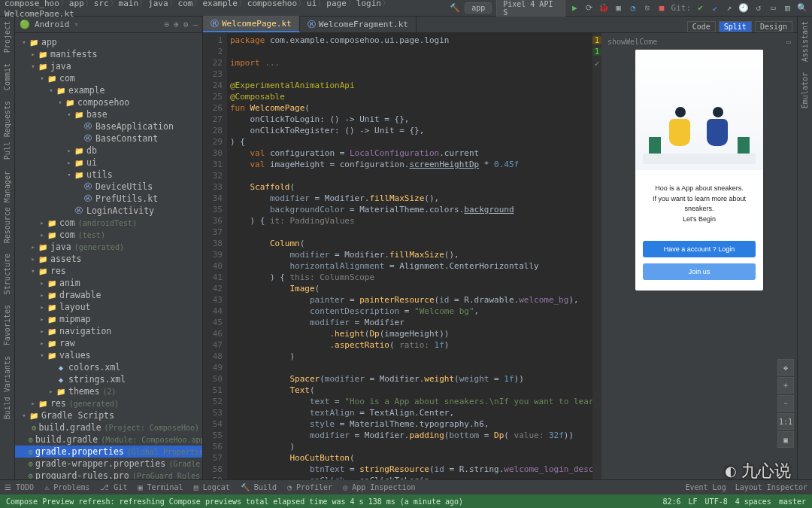  Describe the element at coordinates (705, 488) in the screenshot. I see `tool-tab: Event Log` at that location.